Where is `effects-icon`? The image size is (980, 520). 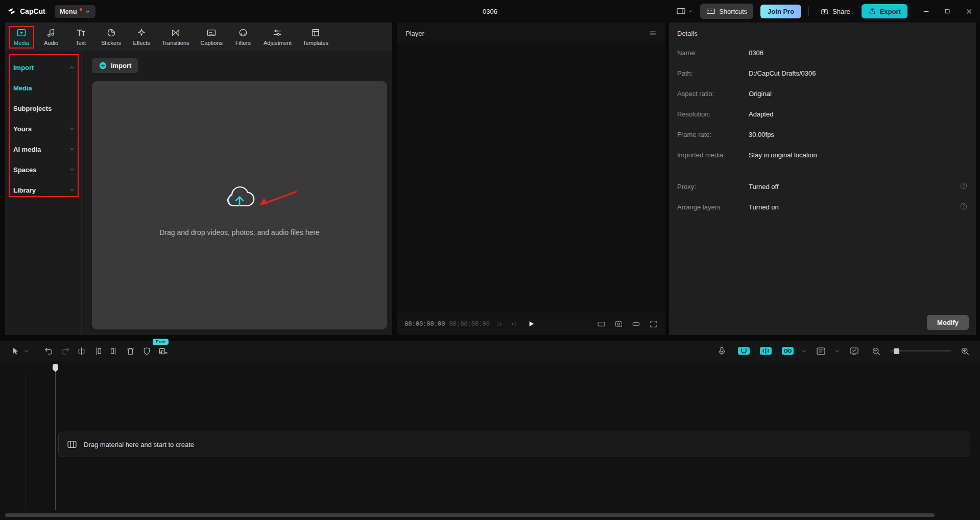 effects-icon is located at coordinates (141, 33).